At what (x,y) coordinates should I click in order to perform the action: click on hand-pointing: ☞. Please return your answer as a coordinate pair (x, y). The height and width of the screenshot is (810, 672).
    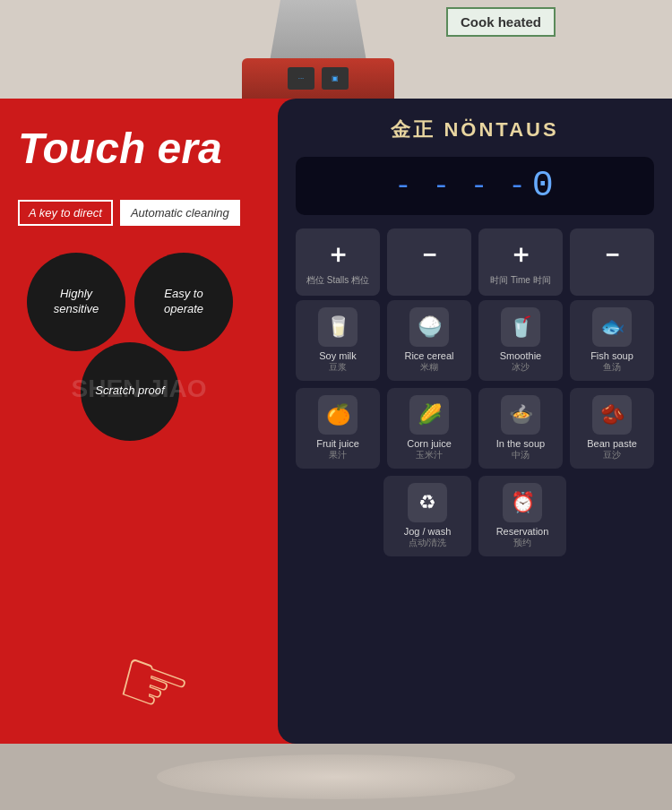
    Looking at the image, I should click on (154, 685).